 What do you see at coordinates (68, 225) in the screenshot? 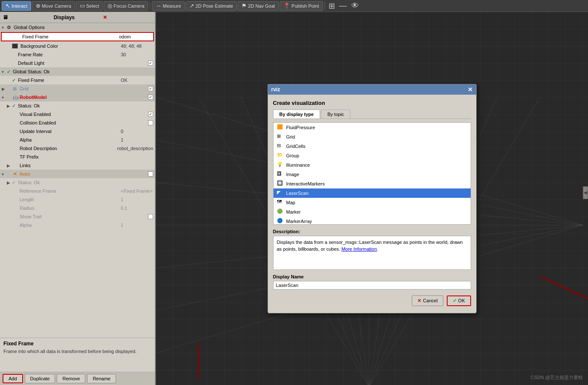
I see `axes-alpha-label: Alpha` at bounding box center [68, 225].